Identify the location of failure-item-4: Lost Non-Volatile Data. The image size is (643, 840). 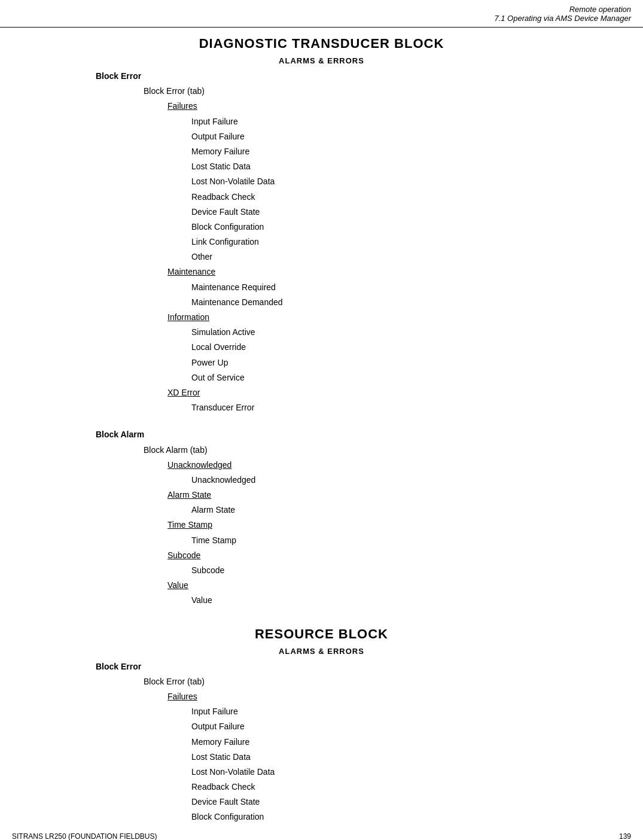
(394, 182).